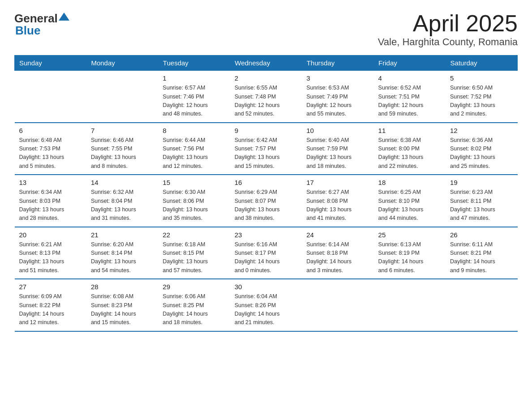  What do you see at coordinates (194, 78) in the screenshot?
I see `day-number: 1` at bounding box center [194, 78].